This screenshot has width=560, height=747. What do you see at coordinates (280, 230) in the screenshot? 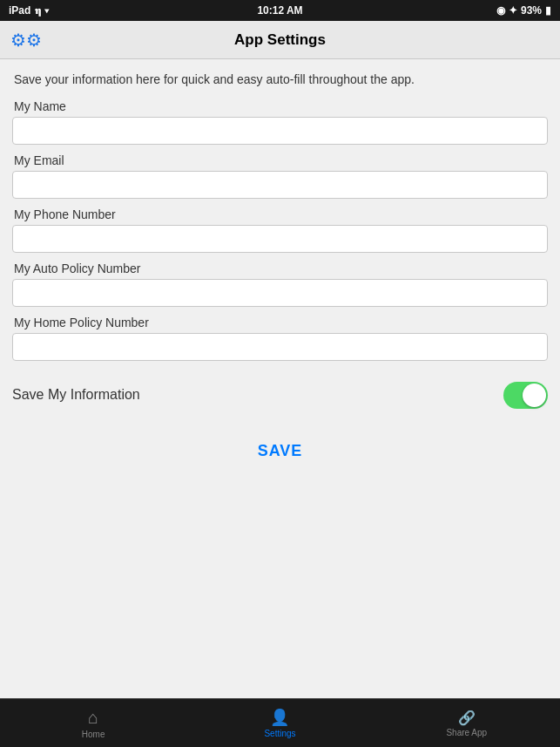
I see `phone-field-group: My Phone Number` at bounding box center [280, 230].